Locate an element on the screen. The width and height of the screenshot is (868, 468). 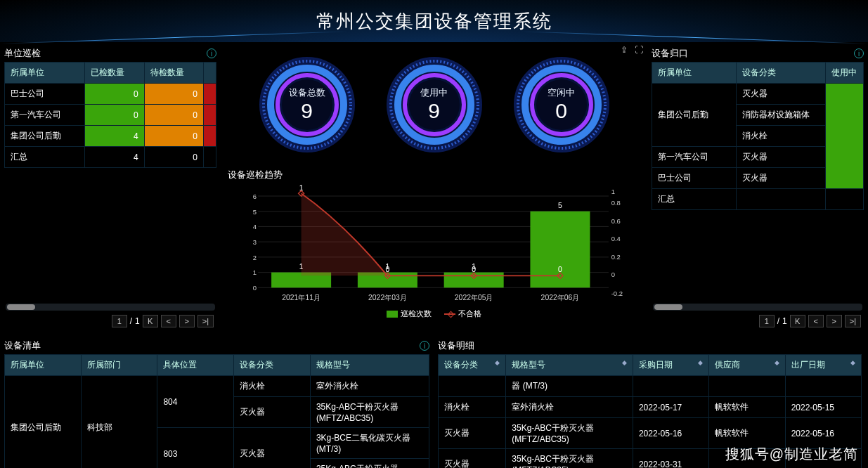
svg-text: 2022年06月 is located at coordinates (561, 298).